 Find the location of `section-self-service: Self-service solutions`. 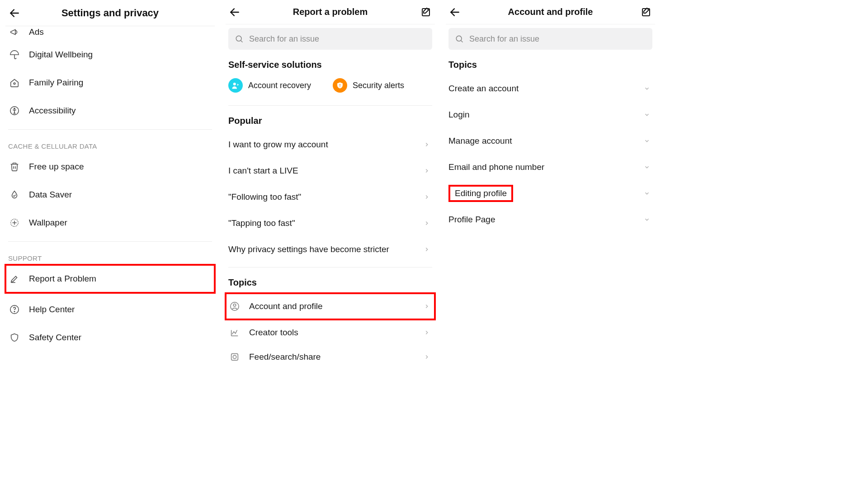

section-self-service: Self-service solutions is located at coordinates (330, 65).